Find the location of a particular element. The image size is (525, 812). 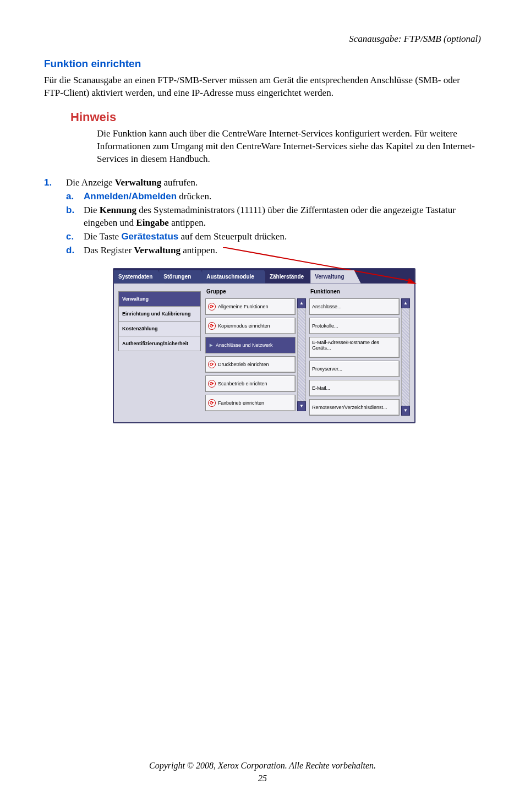

substep-c: c. Die Taste Gerätestatus auf dem Steuer… is located at coordinates (274, 237).